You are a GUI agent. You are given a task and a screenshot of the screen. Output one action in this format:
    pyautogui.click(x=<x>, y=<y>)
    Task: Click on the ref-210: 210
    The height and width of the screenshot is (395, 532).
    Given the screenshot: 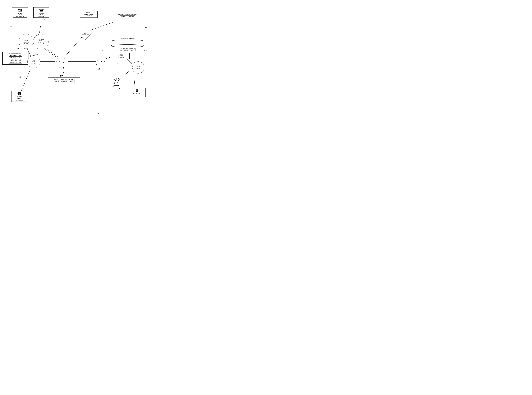 What is the action you would take?
    pyautogui.click(x=67, y=86)
    